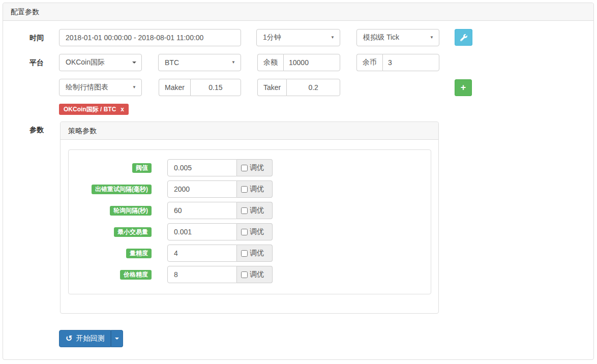  I want to click on exchange-dropdown: OKCoin国际, so click(101, 63).